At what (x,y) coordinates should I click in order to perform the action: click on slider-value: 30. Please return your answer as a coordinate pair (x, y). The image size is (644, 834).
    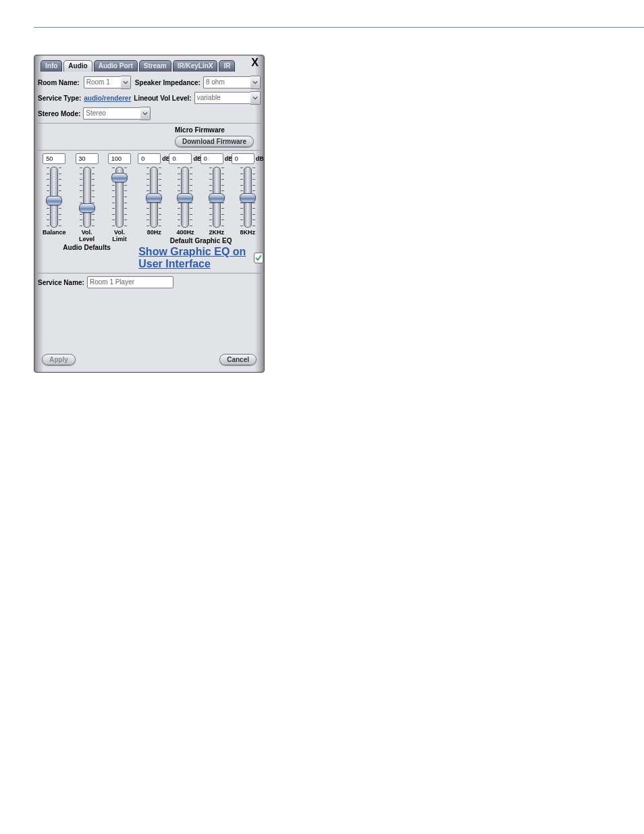
    Looking at the image, I should click on (87, 159).